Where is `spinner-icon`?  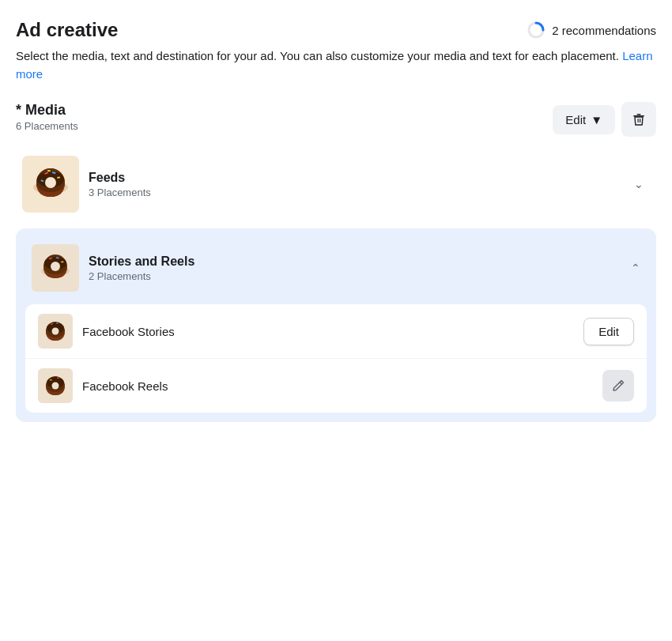
spinner-icon is located at coordinates (536, 30).